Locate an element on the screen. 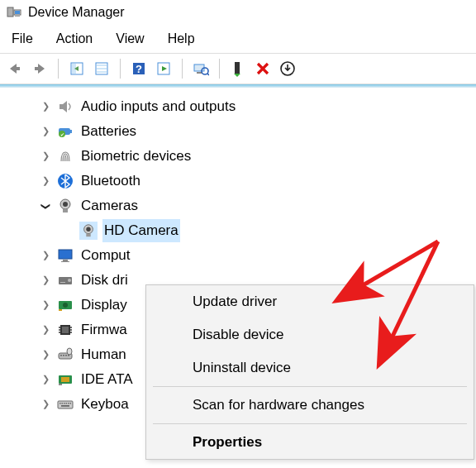 The height and width of the screenshot is (468, 476). tree-label: Cameras is located at coordinates (109, 205).